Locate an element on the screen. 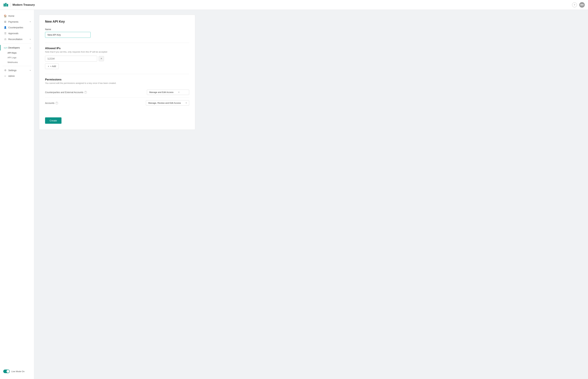 Image resolution: width=588 pixels, height=379 pixels. sidebar-item-settings-label: Settings is located at coordinates (12, 70).